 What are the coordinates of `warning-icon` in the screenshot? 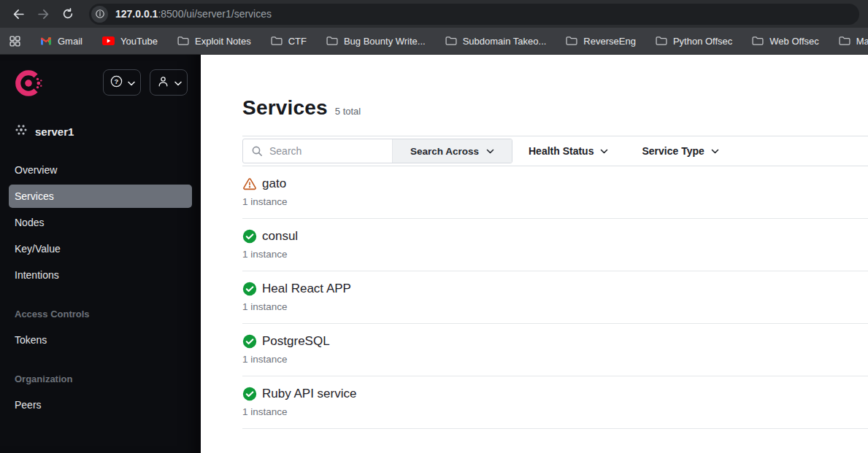 It's located at (250, 184).